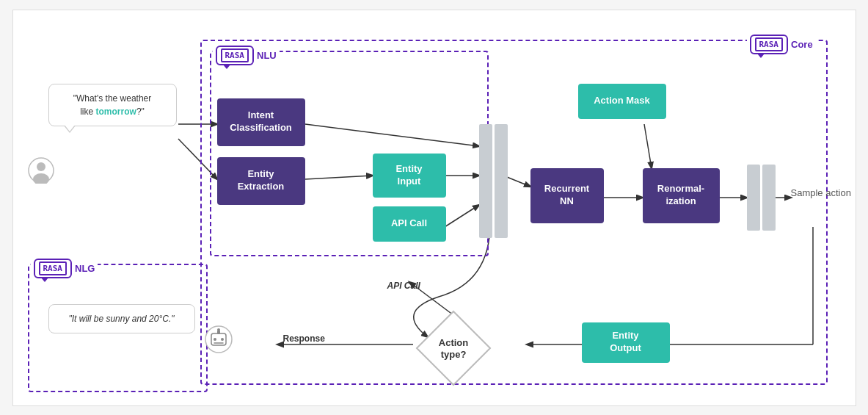  I want to click on output-stacked-bar, so click(762, 198).